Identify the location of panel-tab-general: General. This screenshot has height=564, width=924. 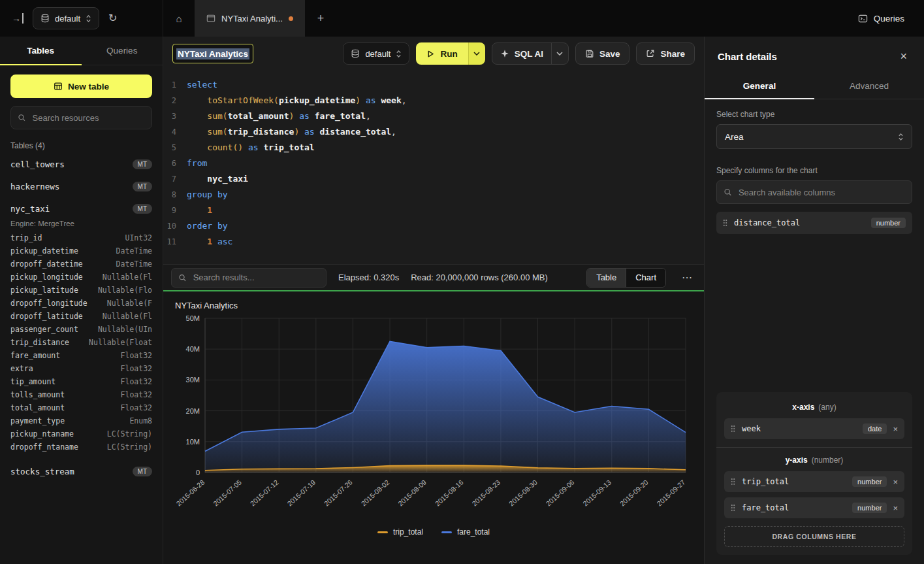
(759, 86).